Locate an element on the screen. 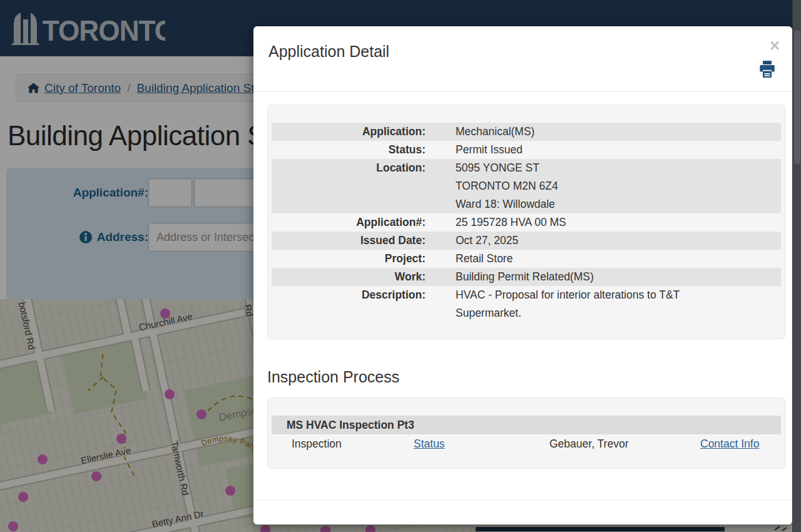 The width and height of the screenshot is (801, 532). detail-row: Application#:25 195728 HVA 00 MS is located at coordinates (526, 223).